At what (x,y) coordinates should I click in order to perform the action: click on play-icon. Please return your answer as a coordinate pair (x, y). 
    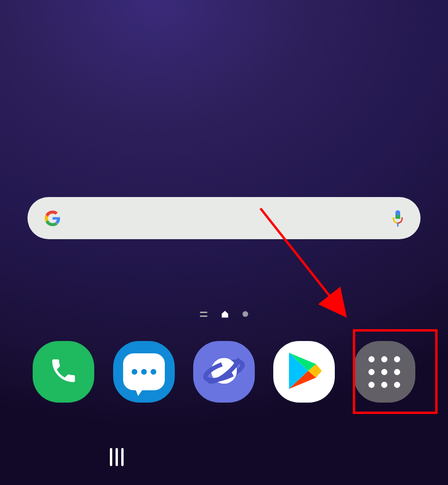
    Looking at the image, I should click on (304, 372).